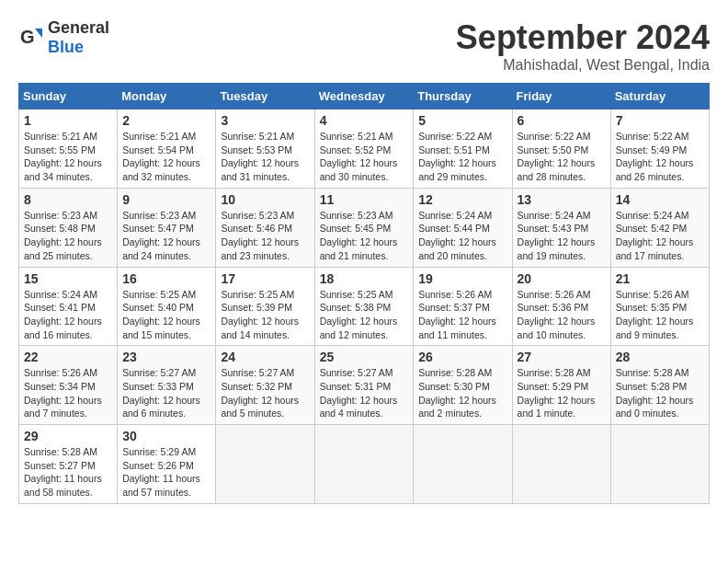 The image size is (728, 563). What do you see at coordinates (265, 227) in the screenshot?
I see `calendar-cell: 10 Sunrise: 5:23 AMSunset: 5:46 PMDaylig…` at bounding box center [265, 227].